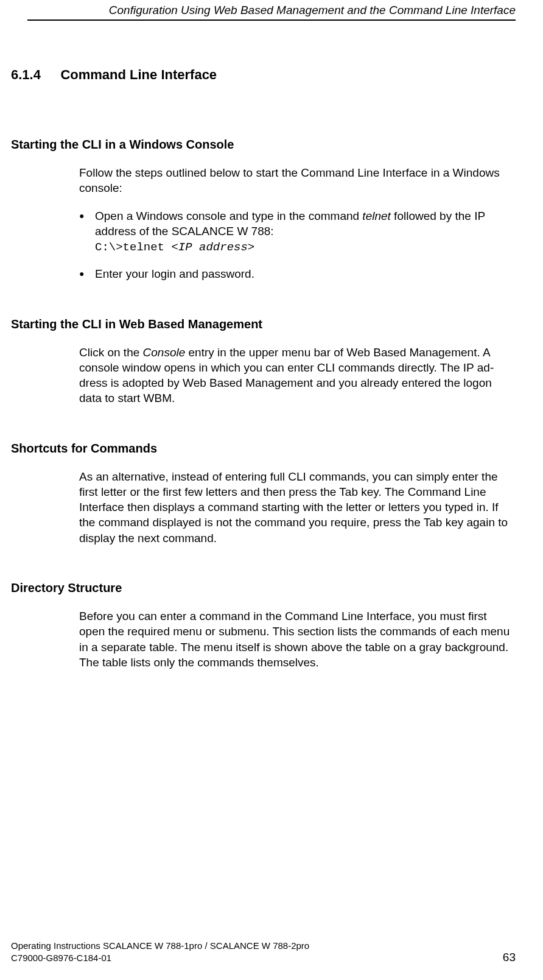 This screenshot has width=543, height=980. Describe the element at coordinates (297, 375) in the screenshot. I see `para: Click on the Console entry in the upper …` at that location.